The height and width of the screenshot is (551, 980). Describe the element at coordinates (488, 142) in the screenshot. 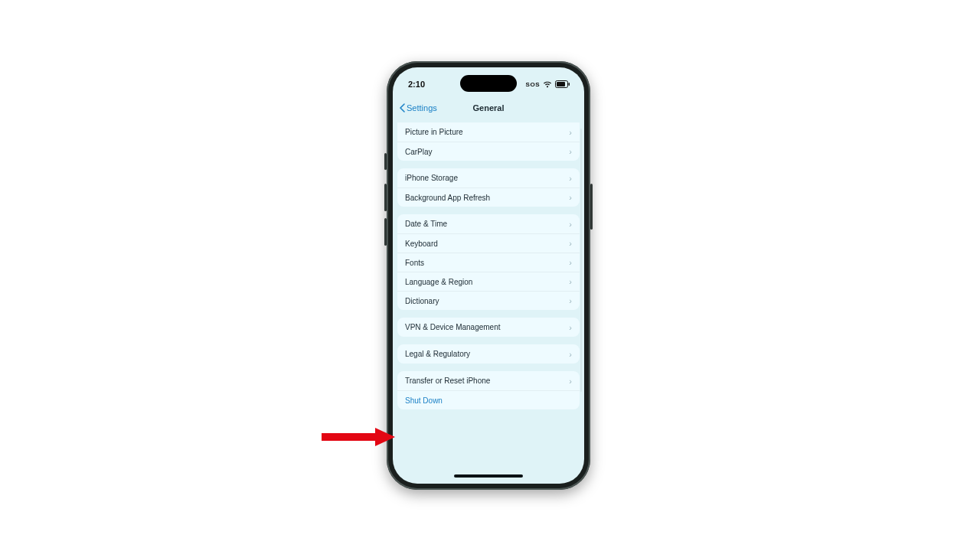

I see `settings-group: Picture in Picture›CarPlay›` at that location.